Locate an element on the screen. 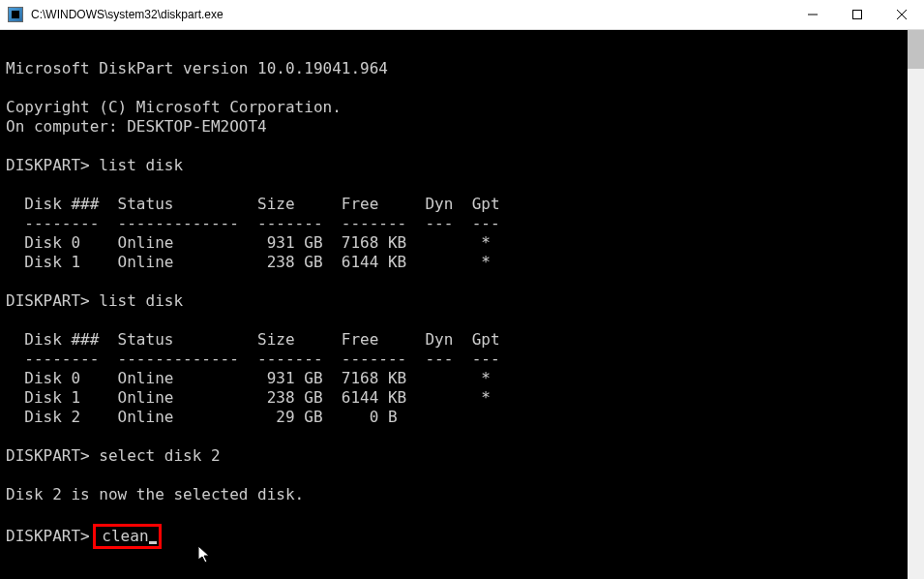 This screenshot has width=924, height=579. maximize-icon is located at coordinates (857, 15).